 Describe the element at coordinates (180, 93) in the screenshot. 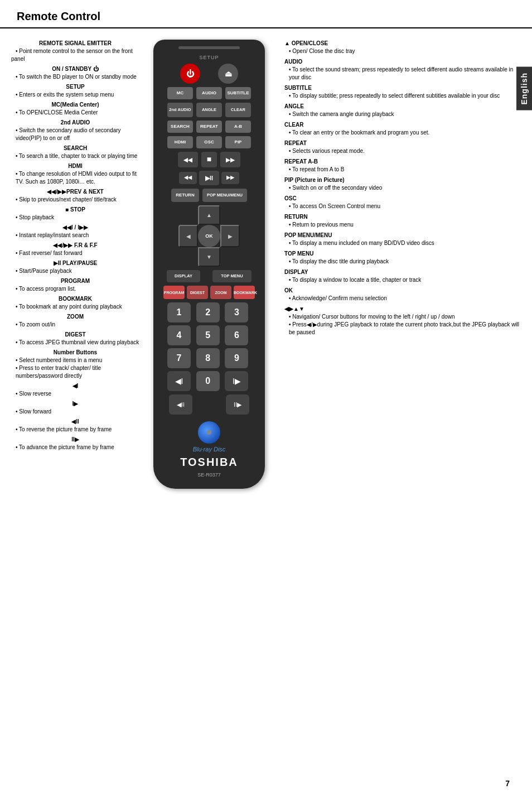

I see `mc-button: MC` at that location.